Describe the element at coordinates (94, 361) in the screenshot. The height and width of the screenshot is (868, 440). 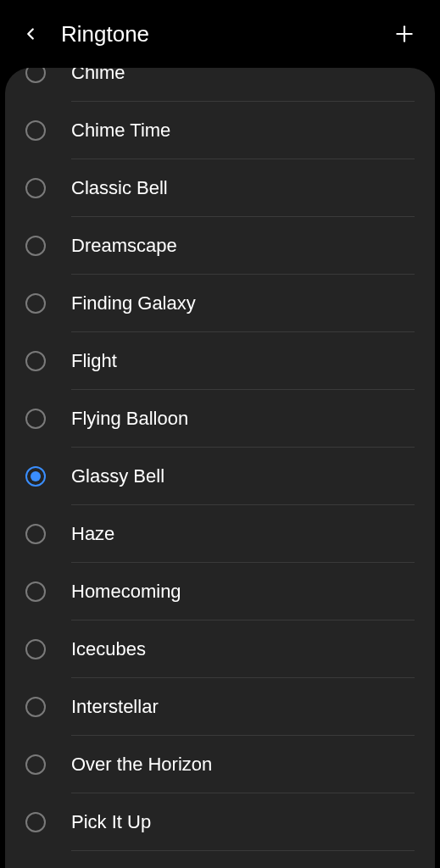
I see `ringtone-label: Flight` at that location.